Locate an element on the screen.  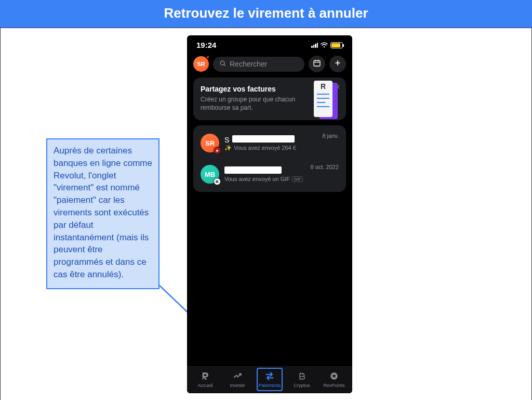
search-icon is located at coordinates (223, 64).